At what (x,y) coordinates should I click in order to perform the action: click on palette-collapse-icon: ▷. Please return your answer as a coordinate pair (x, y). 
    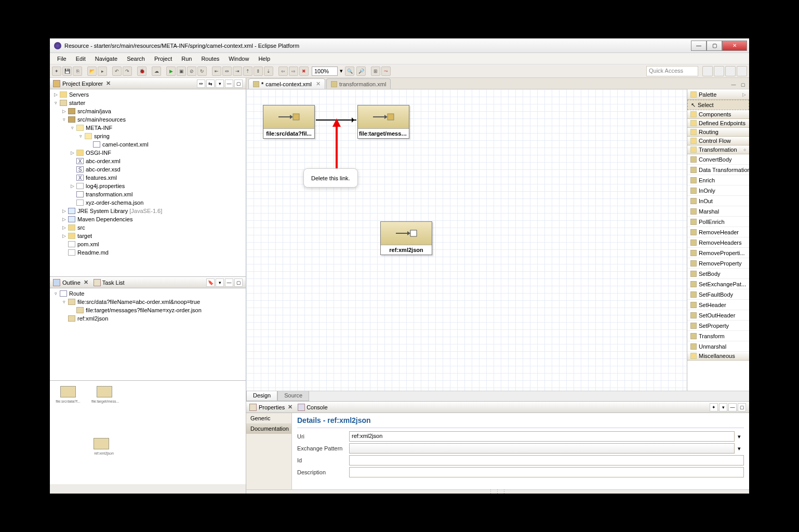
    Looking at the image, I should click on (744, 95).